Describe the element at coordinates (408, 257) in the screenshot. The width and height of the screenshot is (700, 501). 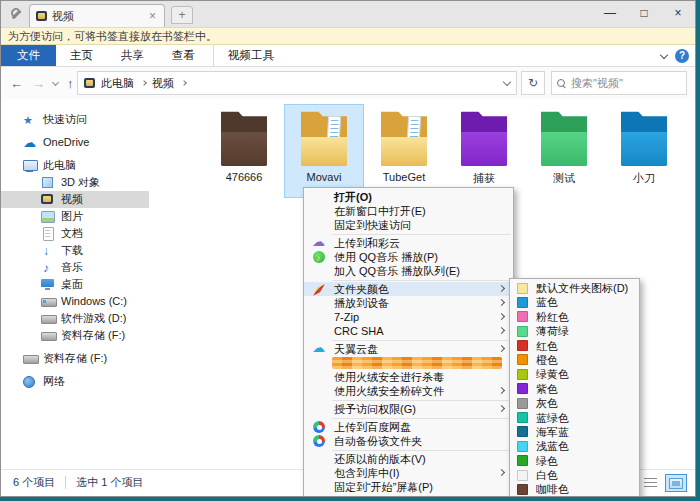
I see `context-menu-item: 使用 QQ音乐 播放(P)` at that location.